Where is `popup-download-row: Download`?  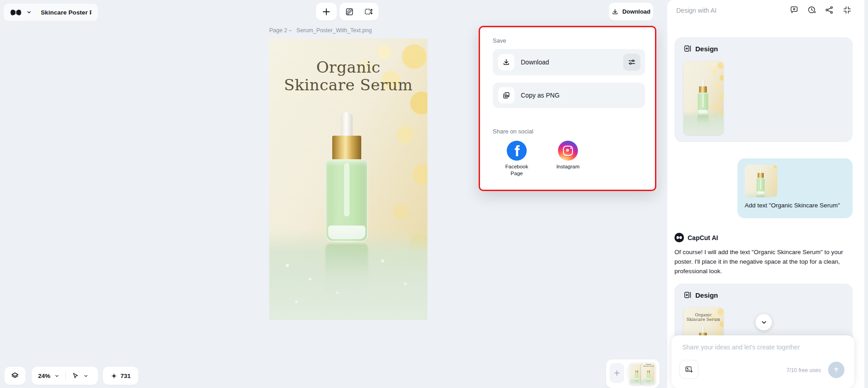 popup-download-row: Download is located at coordinates (569, 62).